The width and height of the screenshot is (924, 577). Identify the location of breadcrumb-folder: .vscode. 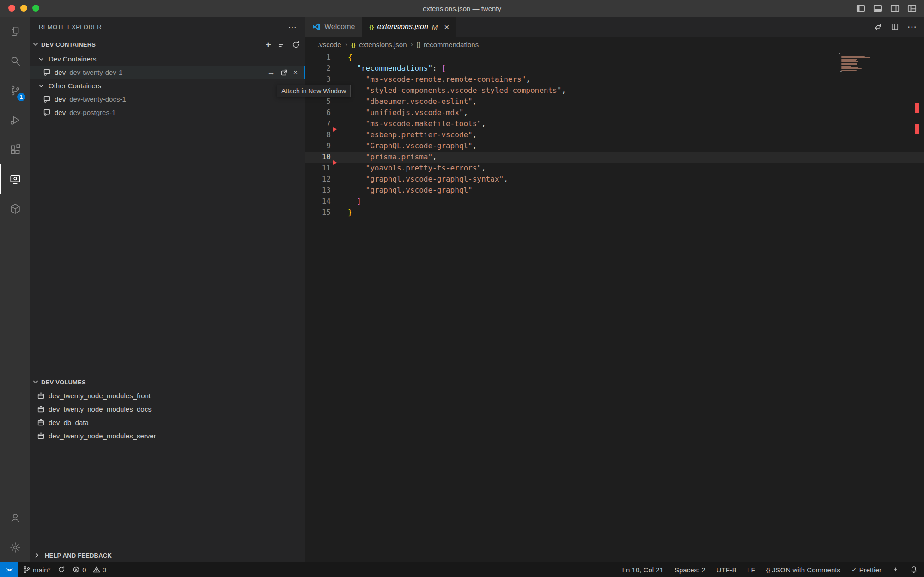
(329, 44).